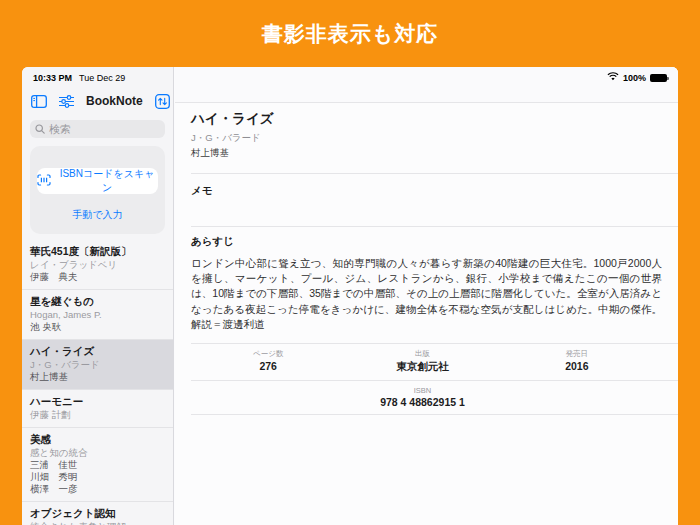 This screenshot has width=700, height=525. I want to click on book-author: 伊藤 典夫, so click(98, 277).